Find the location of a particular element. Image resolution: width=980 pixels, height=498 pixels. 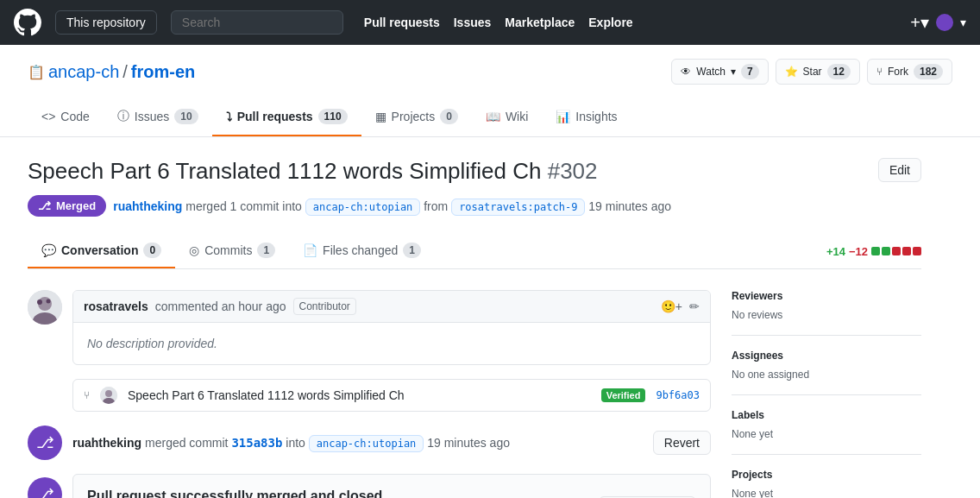

merged-label: Merged is located at coordinates (76, 205).